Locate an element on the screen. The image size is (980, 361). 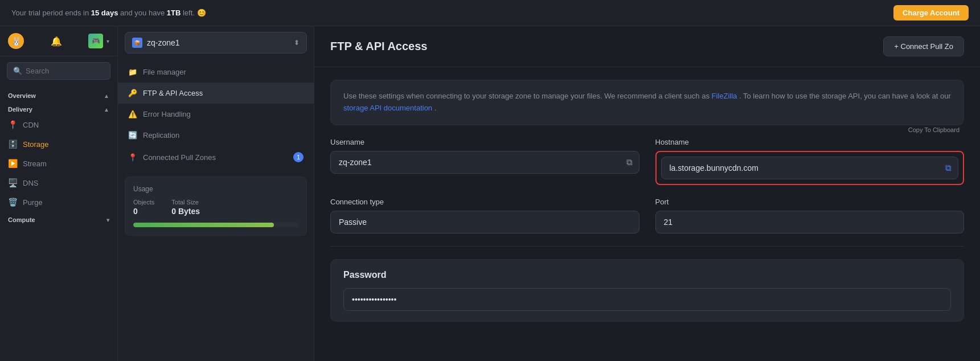
hostname-box: Copy To Clipboard ⧉ is located at coordinates (810, 168).